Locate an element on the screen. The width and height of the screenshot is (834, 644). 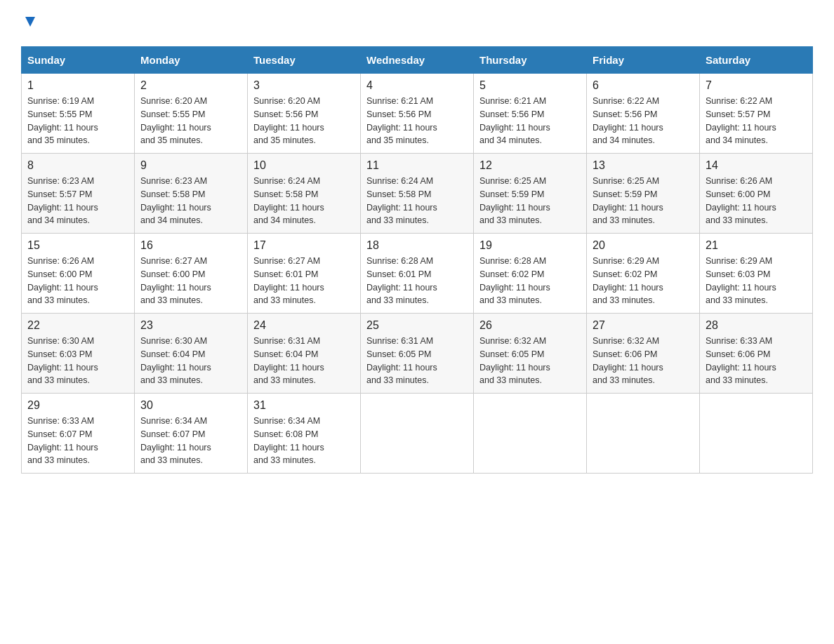
day-number: 22 is located at coordinates (78, 326).